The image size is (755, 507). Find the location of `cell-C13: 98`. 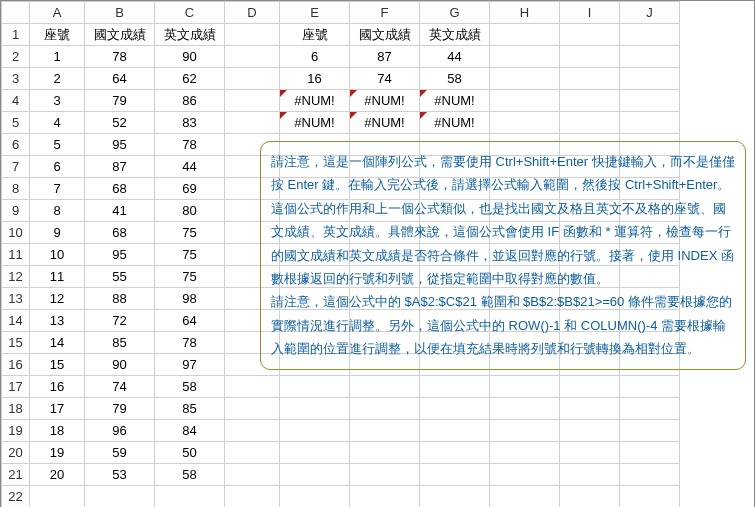

cell-C13: 98 is located at coordinates (190, 299).